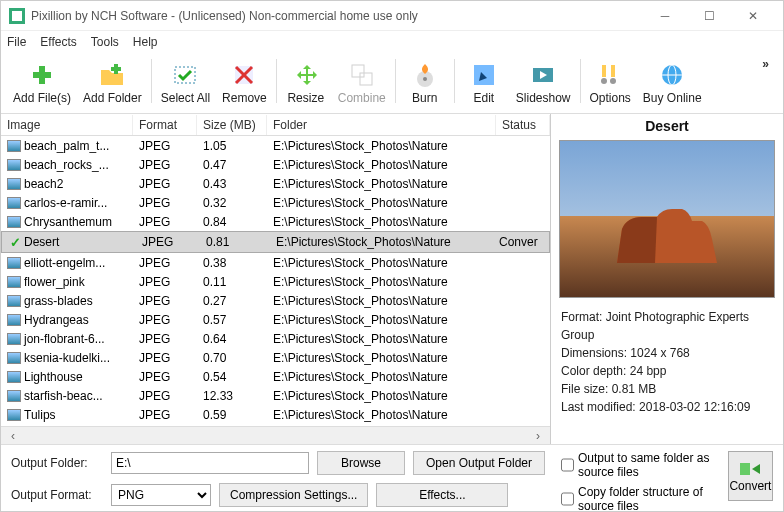  Describe the element at coordinates (392, 16) in the screenshot. I see `titlebar: Pixillion by NCH Software - (Unlicensed)…` at that location.